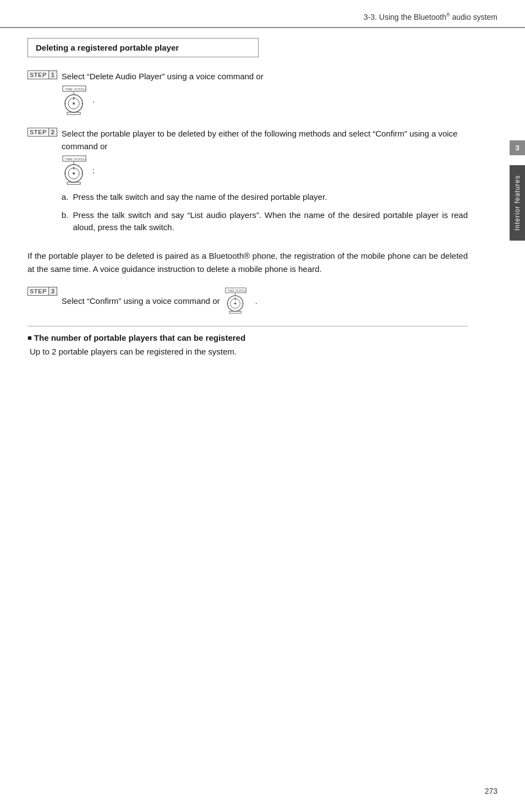 This screenshot has height=812, width=525. What do you see at coordinates (256, 302) in the screenshot?
I see `step-3-text-after: .` at bounding box center [256, 302].